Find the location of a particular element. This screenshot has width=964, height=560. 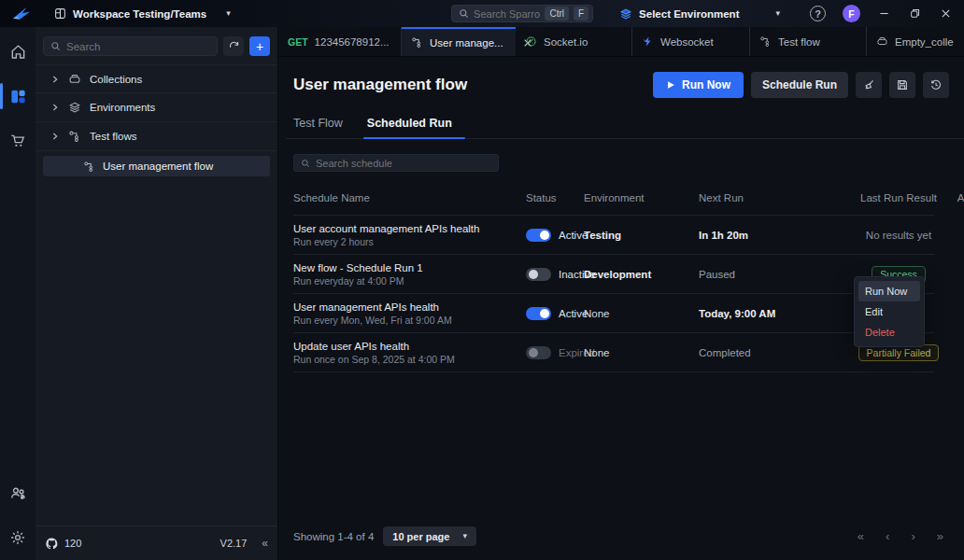

last-page-icon: » is located at coordinates (940, 536).